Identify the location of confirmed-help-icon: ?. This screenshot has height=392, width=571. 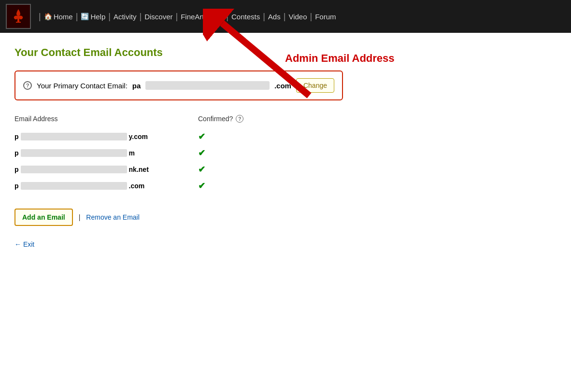
(240, 119).